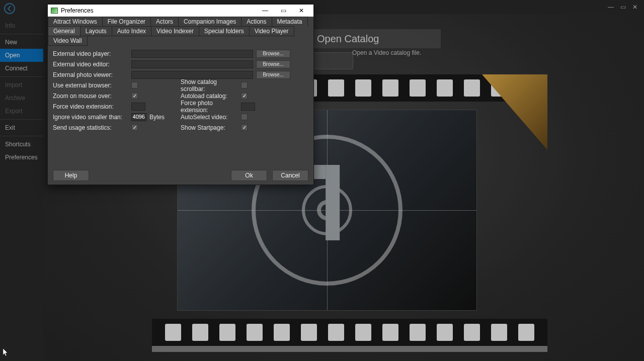  I want to click on tab-video-player: Video Player, so click(272, 31).